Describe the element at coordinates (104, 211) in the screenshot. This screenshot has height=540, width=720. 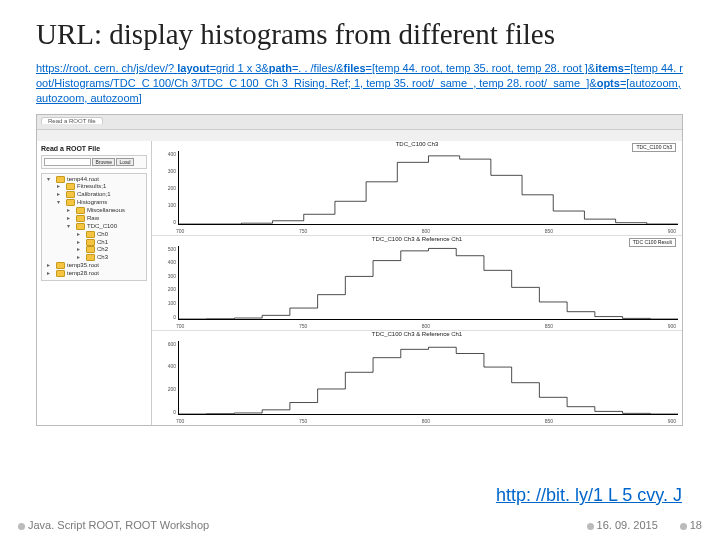
I see `tree-item: ▸Miscellaneous` at that location.